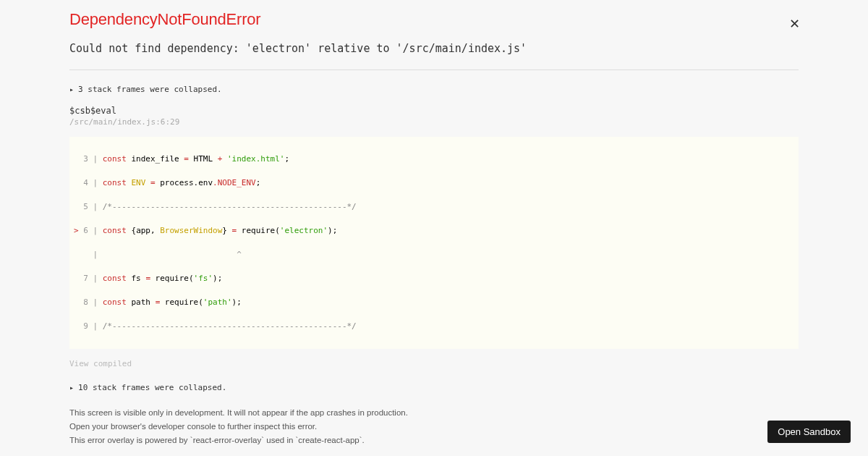 The image size is (868, 456). Describe the element at coordinates (794, 24) in the screenshot. I see `close-icon: ✕` at that location.